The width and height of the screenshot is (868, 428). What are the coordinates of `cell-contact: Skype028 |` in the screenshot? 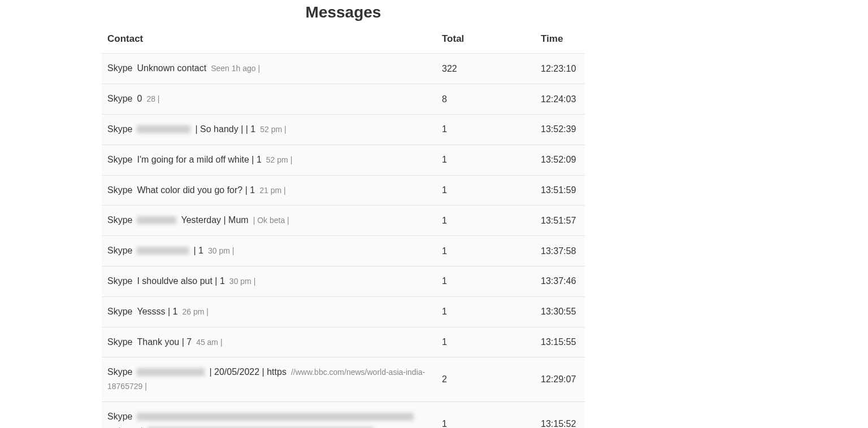 It's located at (275, 99).